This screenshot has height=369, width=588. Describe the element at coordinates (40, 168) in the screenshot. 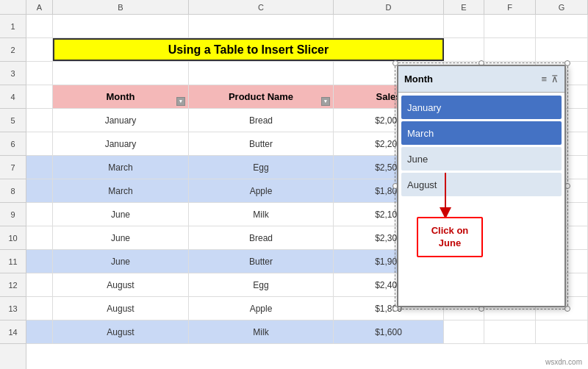

I see `cell-a7` at that location.